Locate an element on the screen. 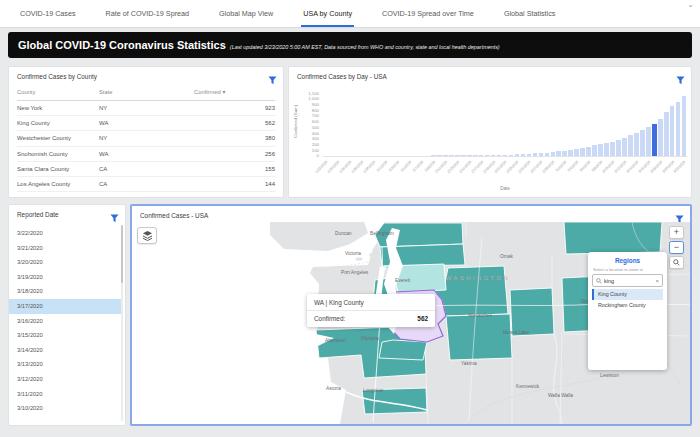  reported-date-item: 3/14/2020 is located at coordinates (65, 350).